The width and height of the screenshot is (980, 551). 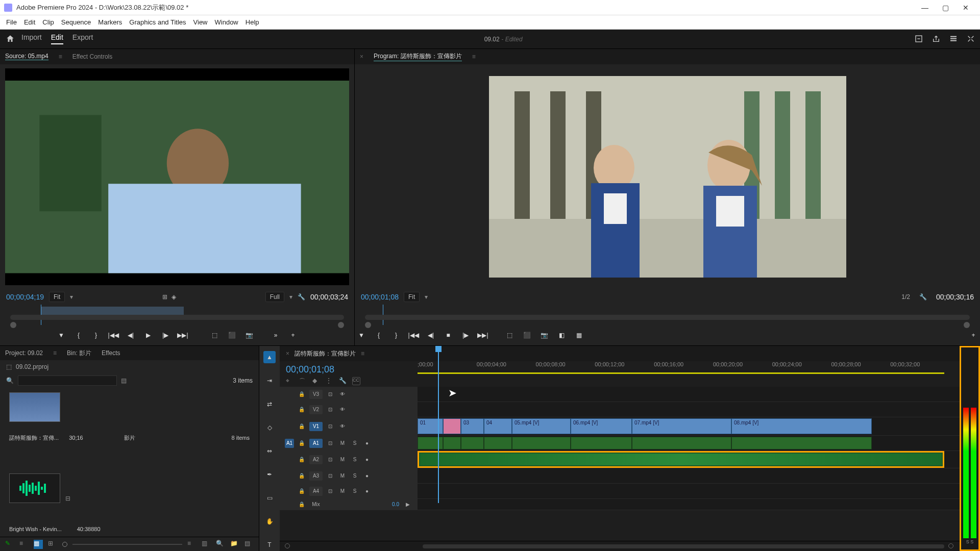 I want to click on project-items: 諾特斯服飾：宣傳... 30;16 影片 8 items ⊟ Bright Wi…, so click(x=130, y=462).